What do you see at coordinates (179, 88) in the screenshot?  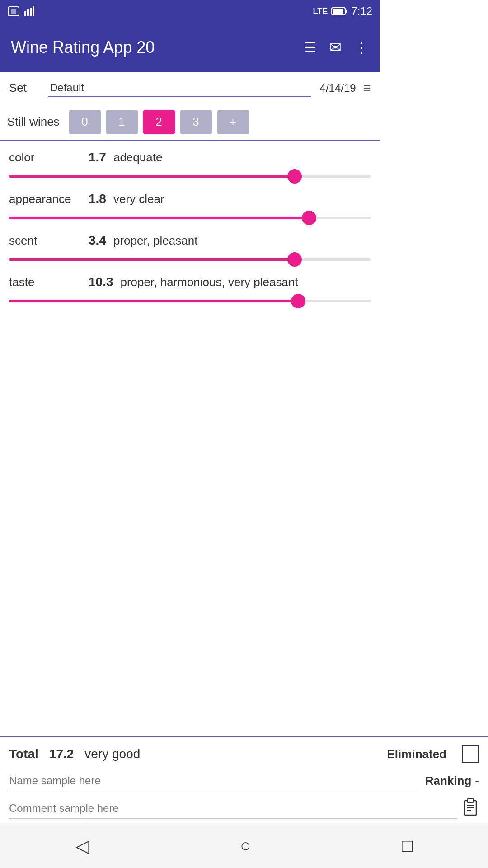 I see `set-input` at bounding box center [179, 88].